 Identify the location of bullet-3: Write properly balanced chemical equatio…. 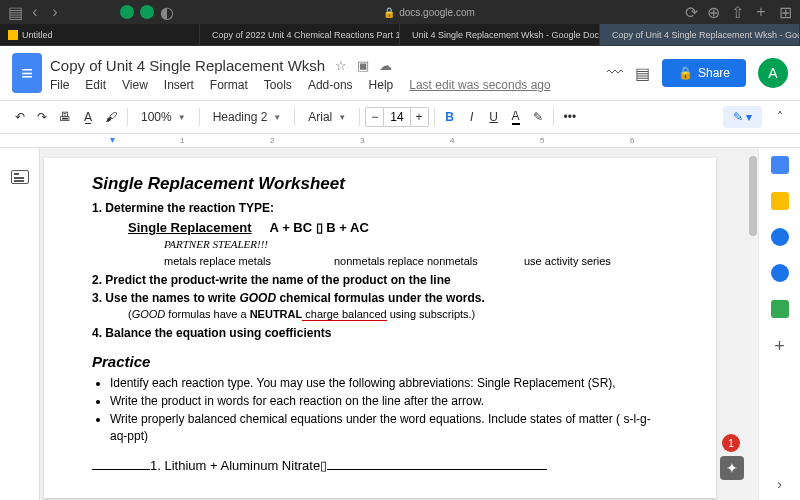
(389, 428).